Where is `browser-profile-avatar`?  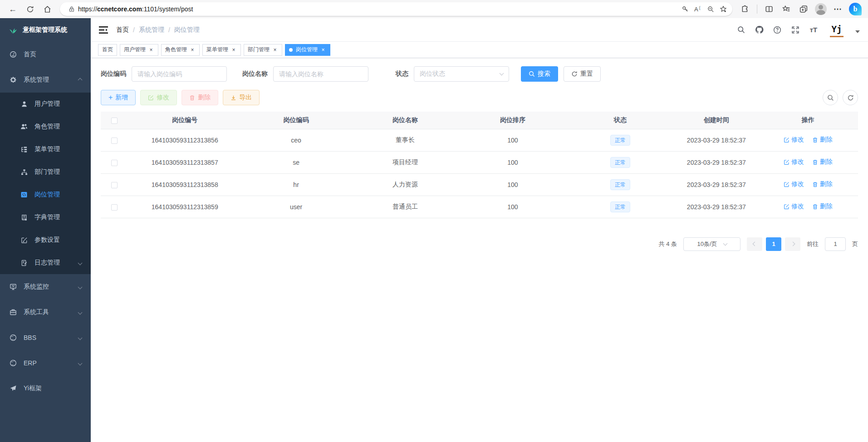
browser-profile-avatar is located at coordinates (821, 9).